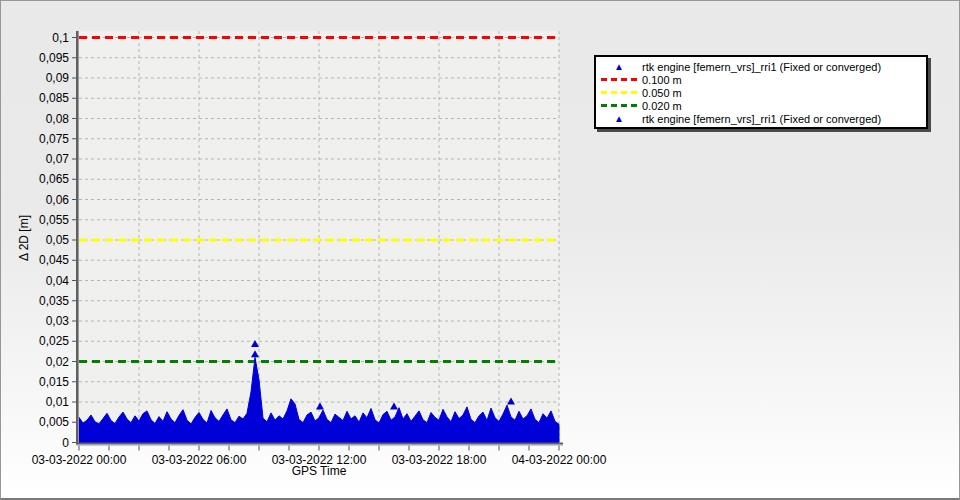 This screenshot has width=960, height=500. I want to click on y-tick-label: 0,045, so click(54, 260).